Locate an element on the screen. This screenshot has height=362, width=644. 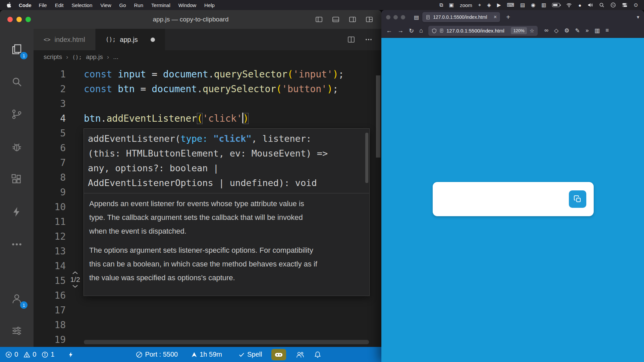
spell-checker: Spell is located at coordinates (250, 355).